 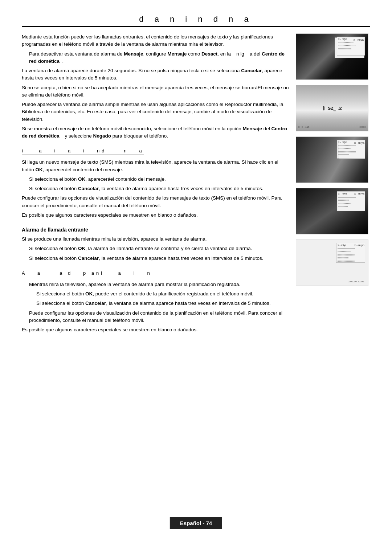 I want to click on sms-p4: Puede configurar las opciones de visuali…, so click(x=156, y=202).